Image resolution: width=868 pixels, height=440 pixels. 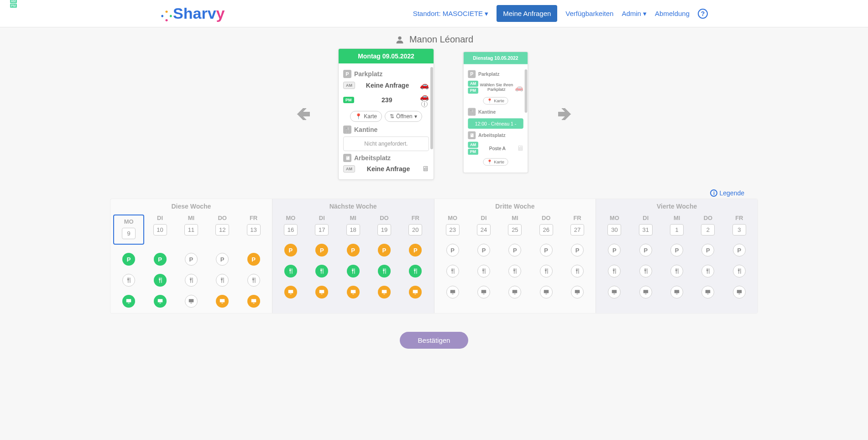 I want to click on day-cell: MO23, so click(x=453, y=225).